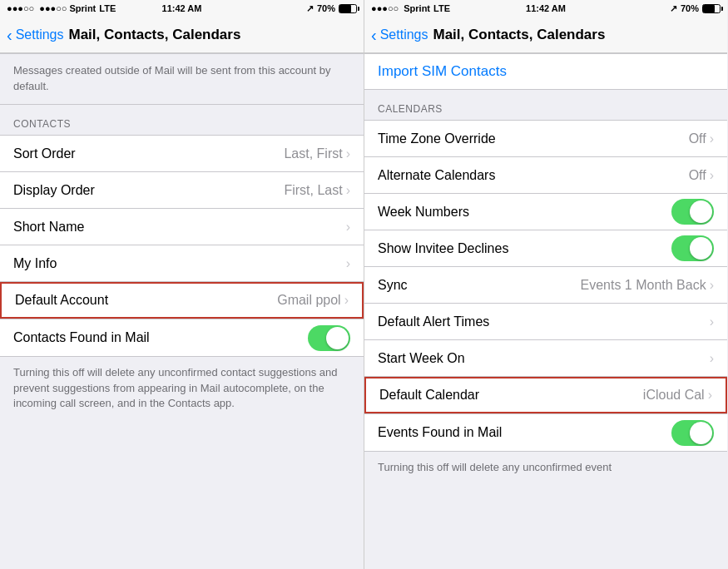 This screenshot has height=569, width=728. I want to click on carrier-name-2: Sprint, so click(417, 8).